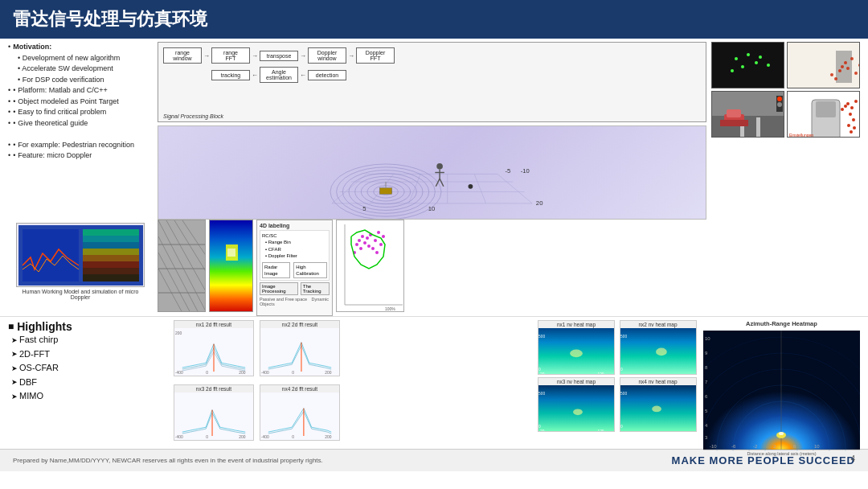 This screenshot has width=868, height=489. I want to click on svg-text: 200, so click(328, 373).